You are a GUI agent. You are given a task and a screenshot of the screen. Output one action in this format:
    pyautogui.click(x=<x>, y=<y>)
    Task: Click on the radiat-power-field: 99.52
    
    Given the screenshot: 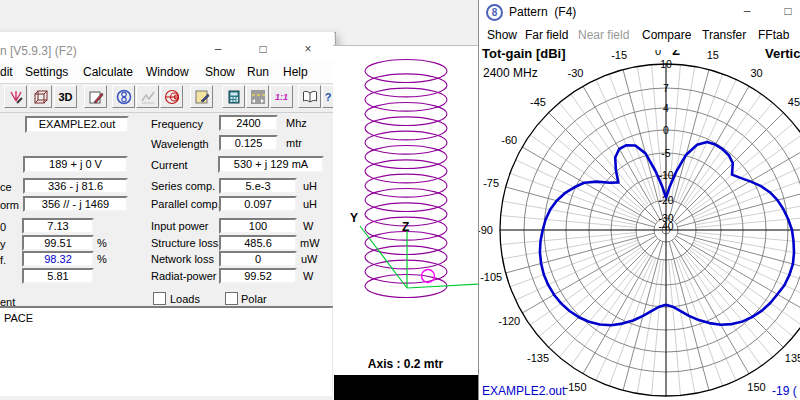 What is the action you would take?
    pyautogui.click(x=258, y=276)
    